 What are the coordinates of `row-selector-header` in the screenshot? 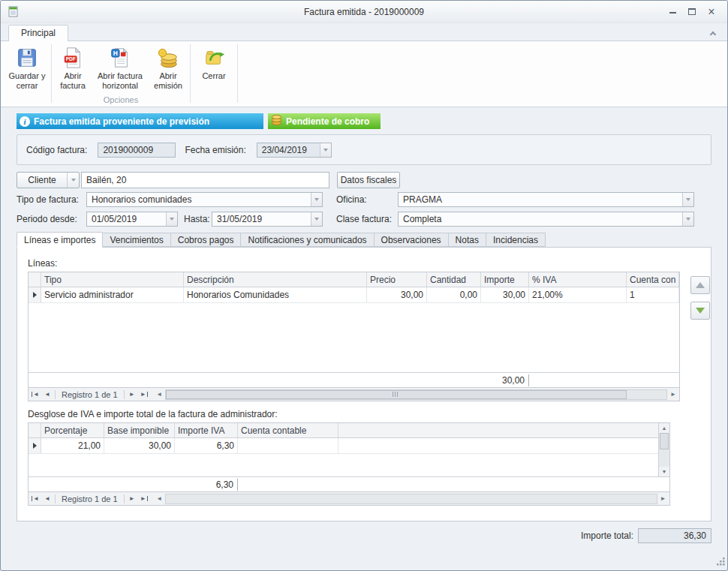 It's located at (35, 279).